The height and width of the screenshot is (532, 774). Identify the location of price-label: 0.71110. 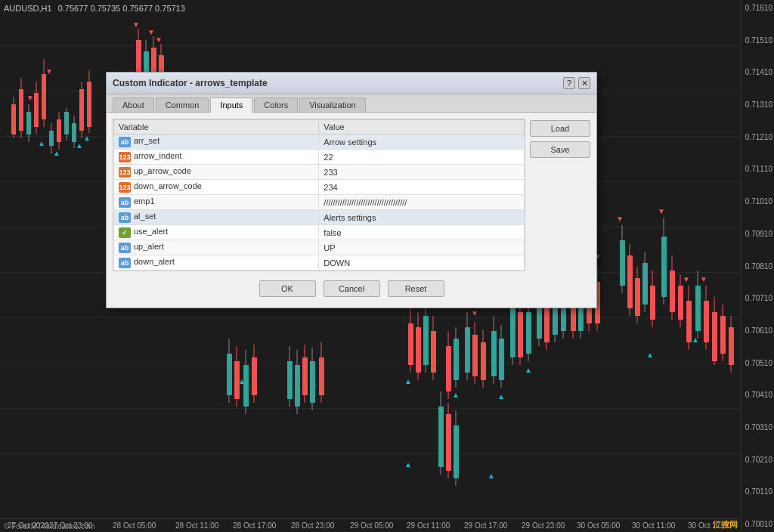
(757, 169).